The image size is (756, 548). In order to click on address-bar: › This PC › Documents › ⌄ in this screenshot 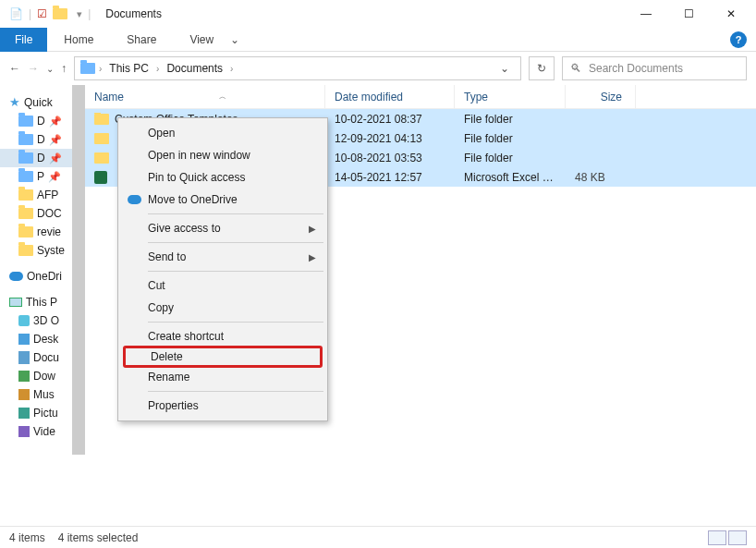, I will do `click(298, 68)`.